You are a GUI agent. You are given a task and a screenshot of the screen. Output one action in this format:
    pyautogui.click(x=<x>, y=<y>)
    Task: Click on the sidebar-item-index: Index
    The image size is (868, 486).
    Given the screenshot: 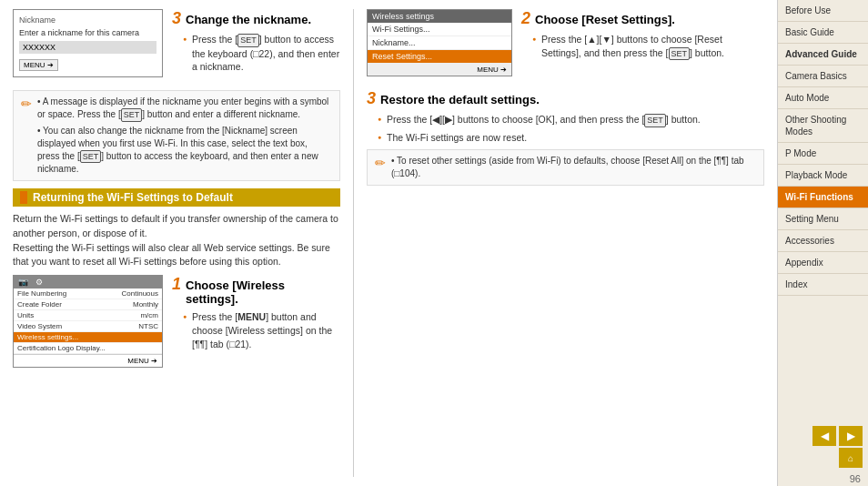 What is the action you would take?
    pyautogui.click(x=823, y=285)
    